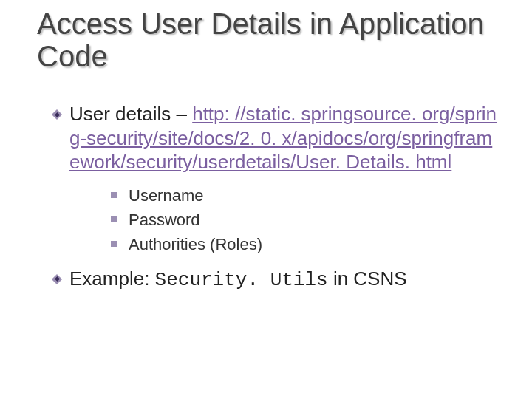  Describe the element at coordinates (307, 220) in the screenshot. I see `bullet-list-level2: Username Password Authorities (Roles)` at that location.